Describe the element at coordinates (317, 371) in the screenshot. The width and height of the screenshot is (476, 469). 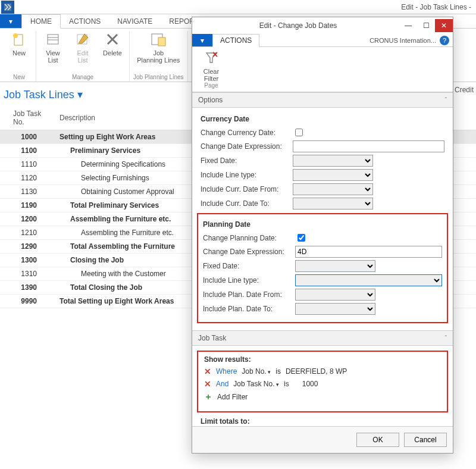
I see `filter-value-1: DEERFIELD, 8 WP` at that location.